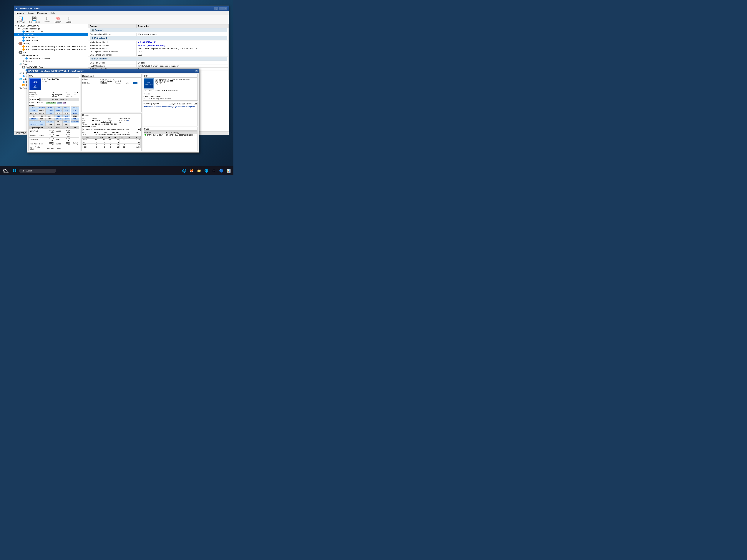 Image resolution: width=747 pixels, height=560 pixels. What do you see at coordinates (174, 91) in the screenshot?
I see `gpu-rops: ROPs/TMUs: -` at bounding box center [174, 91].